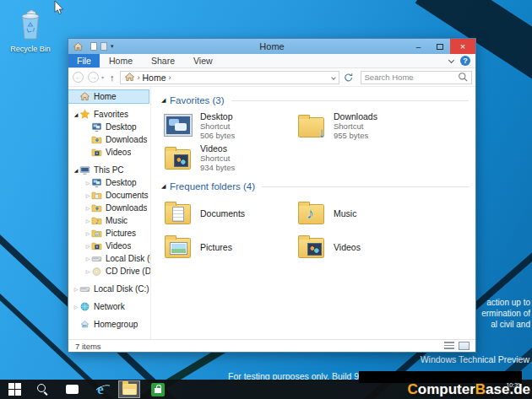 This screenshot has height=399, width=532. What do you see at coordinates (121, 61) in the screenshot?
I see `tab-home: Home` at bounding box center [121, 61].